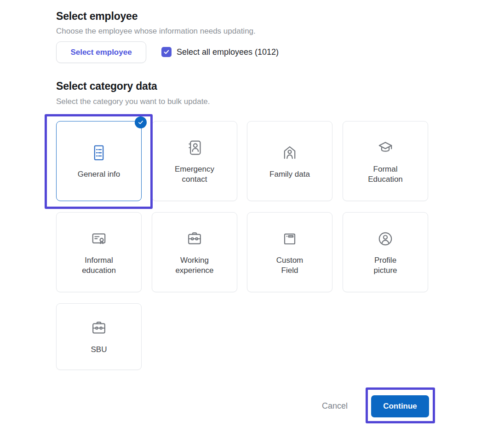 This screenshot has width=504, height=439. I want to click on category-card-label: Formal Education, so click(385, 175).